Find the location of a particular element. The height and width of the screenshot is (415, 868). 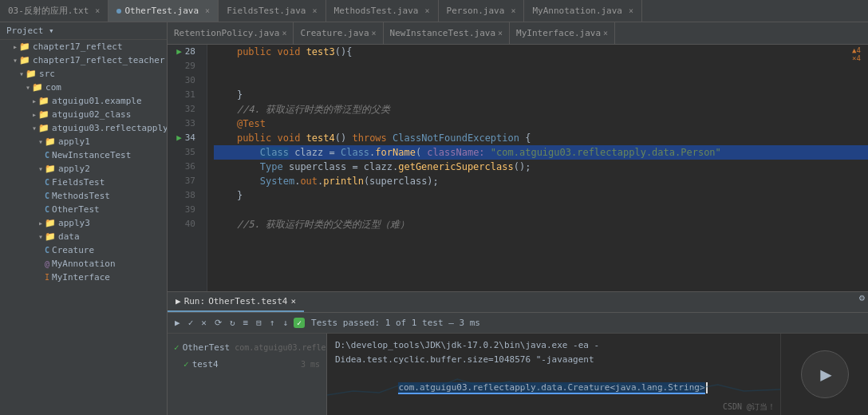

sort-btn: ≡ is located at coordinates (246, 322).